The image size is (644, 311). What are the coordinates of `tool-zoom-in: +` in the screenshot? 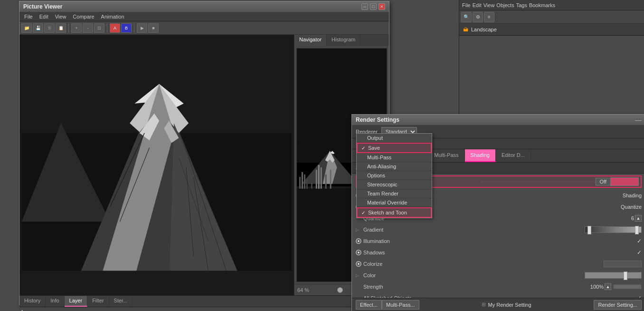 It's located at (76, 28).